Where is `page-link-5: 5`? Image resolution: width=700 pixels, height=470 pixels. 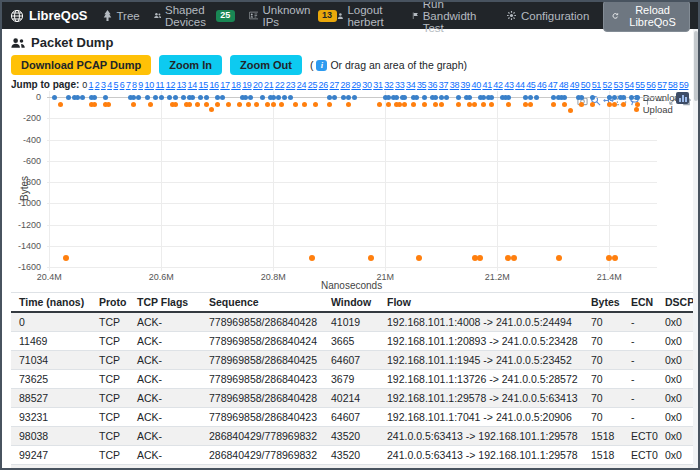
page-link-5: 5 is located at coordinates (116, 85).